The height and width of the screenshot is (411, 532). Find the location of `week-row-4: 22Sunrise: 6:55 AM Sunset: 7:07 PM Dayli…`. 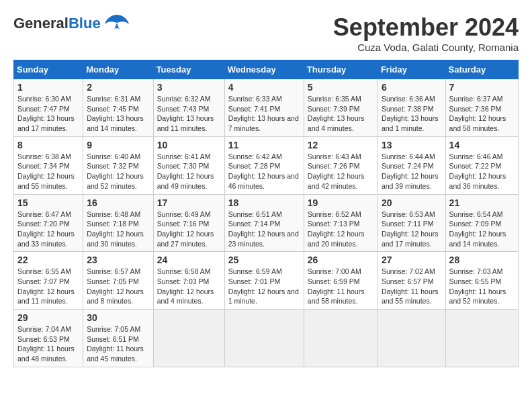

week-row-4: 22Sunrise: 6:55 AM Sunset: 7:07 PM Dayli… is located at coordinates (266, 281).